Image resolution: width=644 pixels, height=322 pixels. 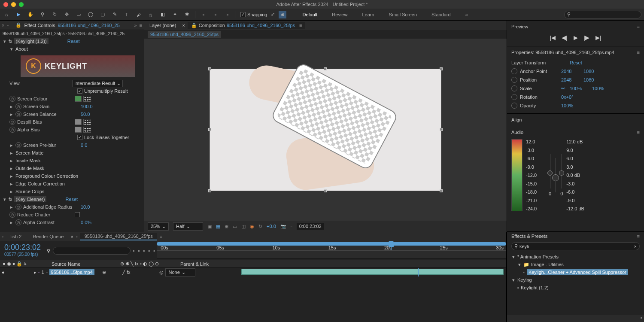 What do you see at coordinates (283, 227) in the screenshot?
I see `snapshot-icon: 📷` at bounding box center [283, 227].